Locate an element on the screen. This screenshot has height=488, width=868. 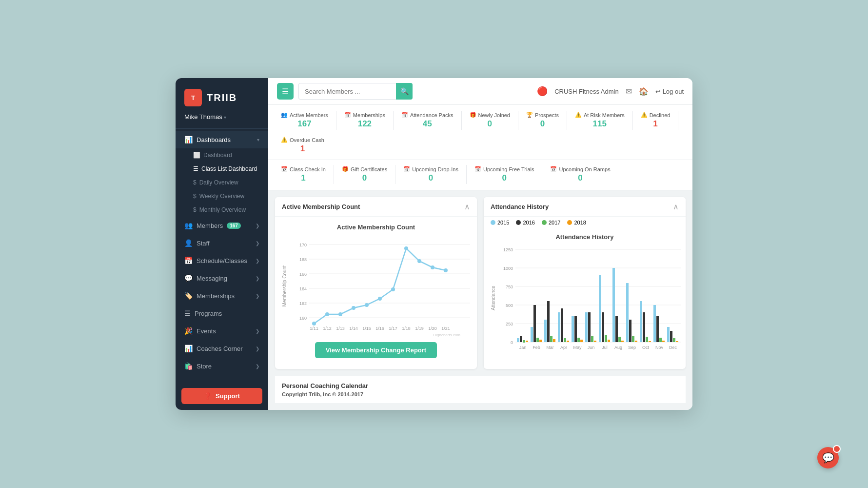
sidebar-sub-daily: $ Daily Overview is located at coordinates (222, 183).